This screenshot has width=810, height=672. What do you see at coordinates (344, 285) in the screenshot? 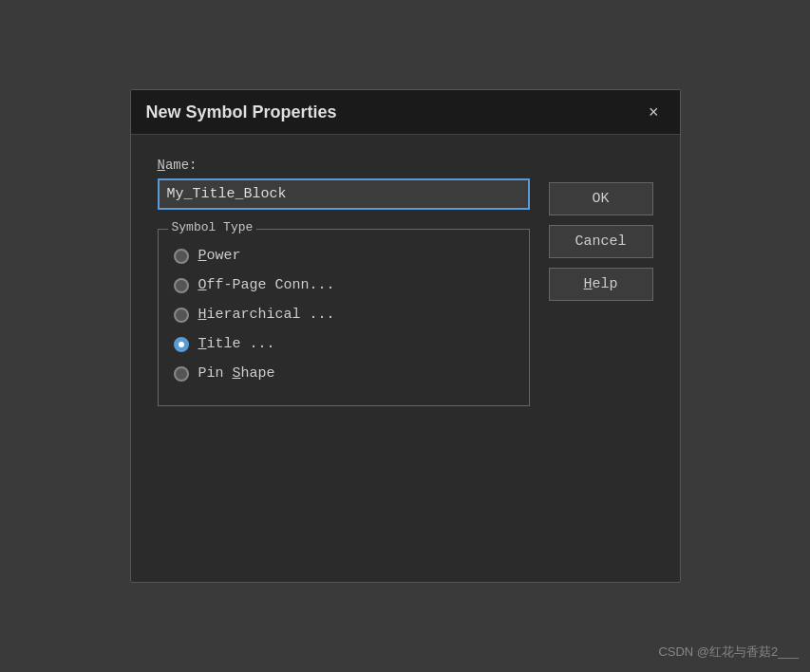
I see `radio-offpage: Off-Page Conn...` at bounding box center [344, 285].